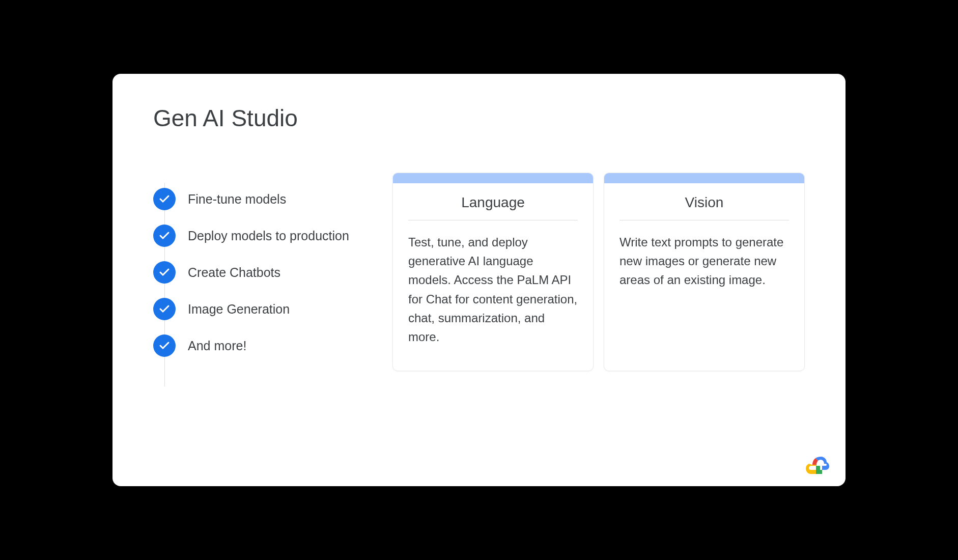 The width and height of the screenshot is (958, 560). I want to click on feature-list: Fine-tune models Deploy models to produc…, so click(260, 277).